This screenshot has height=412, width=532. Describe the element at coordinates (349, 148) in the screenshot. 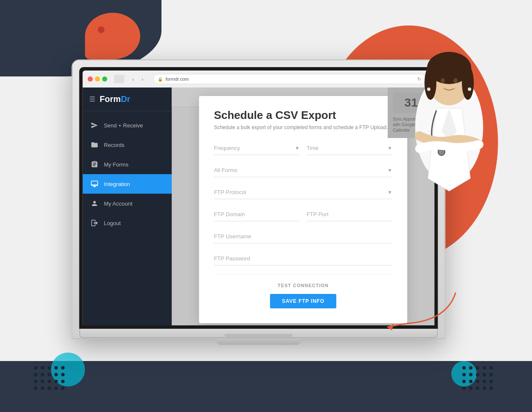

I see `time-input` at that location.